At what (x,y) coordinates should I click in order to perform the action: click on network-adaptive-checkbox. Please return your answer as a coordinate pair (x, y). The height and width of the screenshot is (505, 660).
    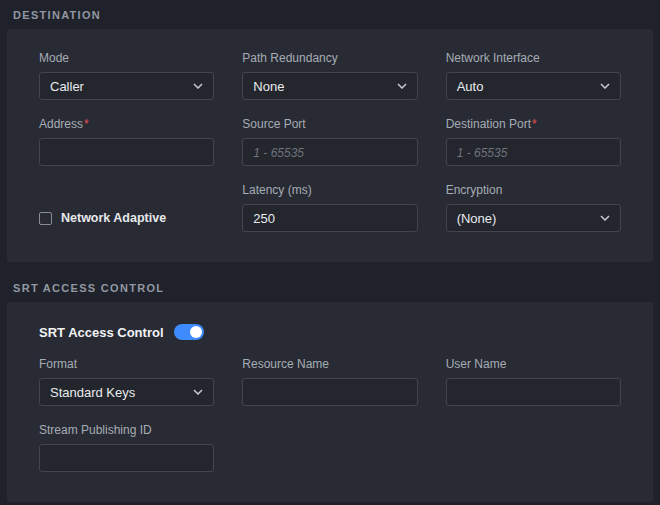
    Looking at the image, I should click on (46, 218).